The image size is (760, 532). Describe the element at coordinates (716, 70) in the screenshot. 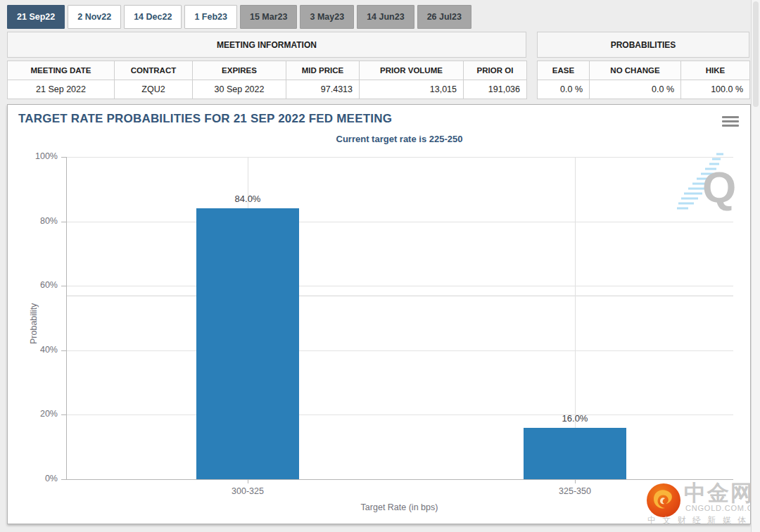

I see `column-header-hike: HIKE` at that location.